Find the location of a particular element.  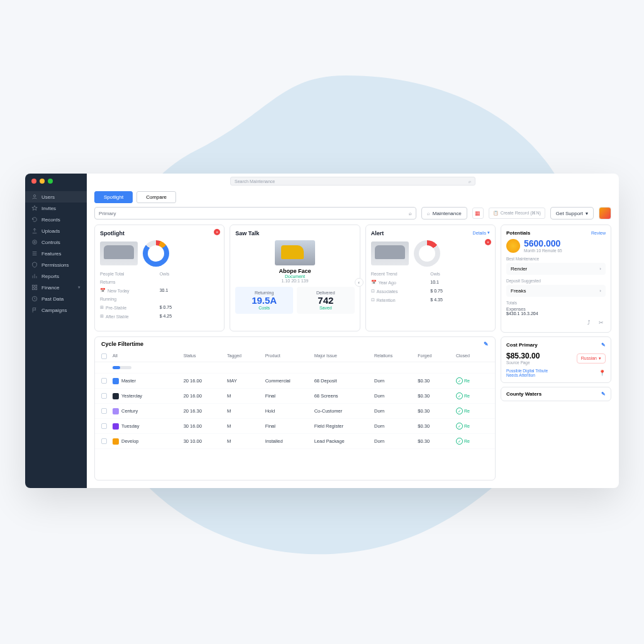

sidebar-item-uploads: Uploads is located at coordinates (56, 231).